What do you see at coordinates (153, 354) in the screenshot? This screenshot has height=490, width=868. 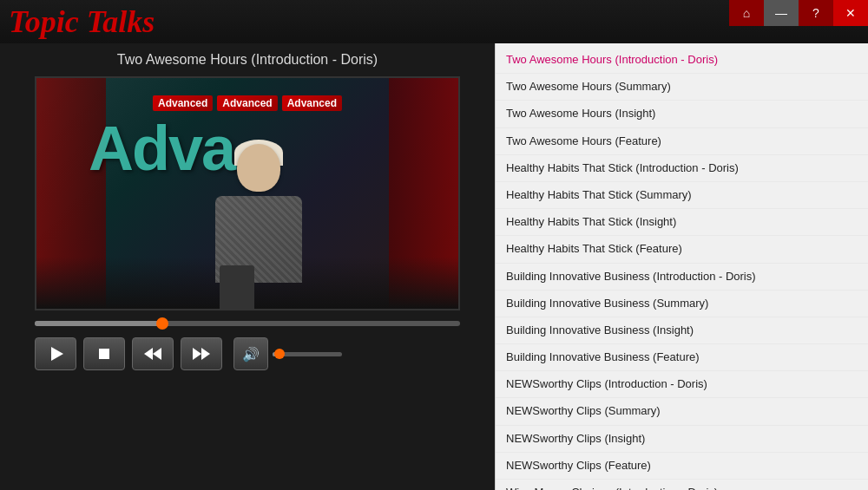 I see `rewind-icon` at bounding box center [153, 354].